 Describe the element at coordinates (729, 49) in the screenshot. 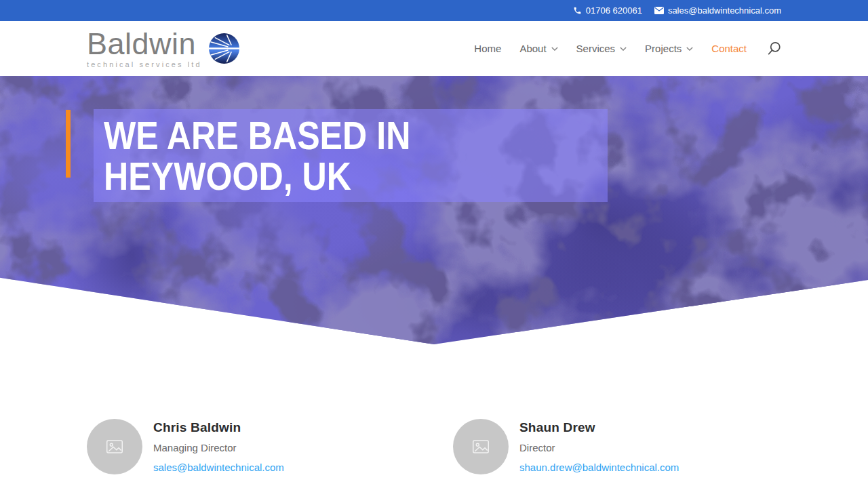

I see `nav-item-contact: Contact` at that location.